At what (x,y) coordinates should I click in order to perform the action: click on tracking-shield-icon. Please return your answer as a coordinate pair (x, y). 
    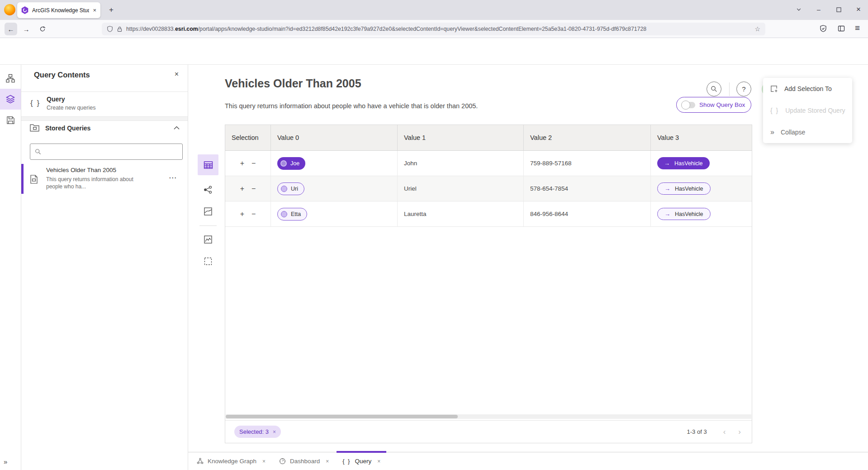
    Looking at the image, I should click on (110, 29).